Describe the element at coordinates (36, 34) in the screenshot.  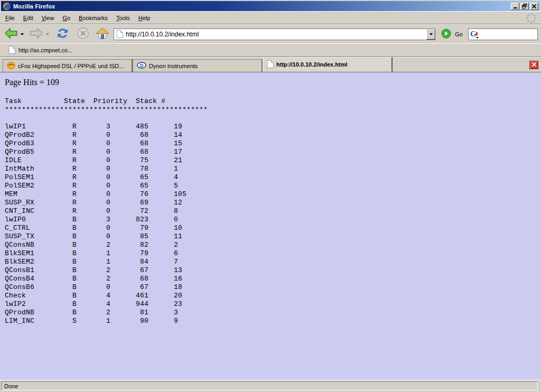
I see `forward-button` at that location.